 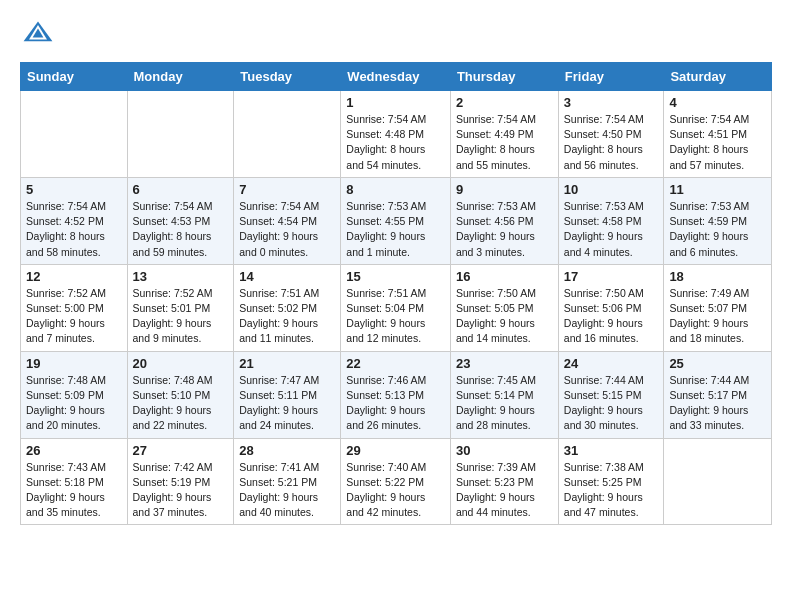 What do you see at coordinates (396, 450) in the screenshot?
I see `day-number: 29` at bounding box center [396, 450].